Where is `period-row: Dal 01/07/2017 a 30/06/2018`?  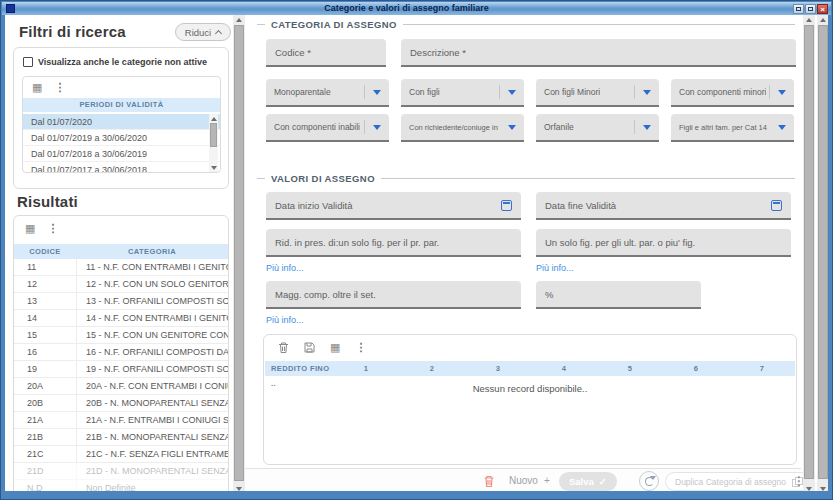 period-row: Dal 01/07/2017 a 30/06/2018 is located at coordinates (122, 168).